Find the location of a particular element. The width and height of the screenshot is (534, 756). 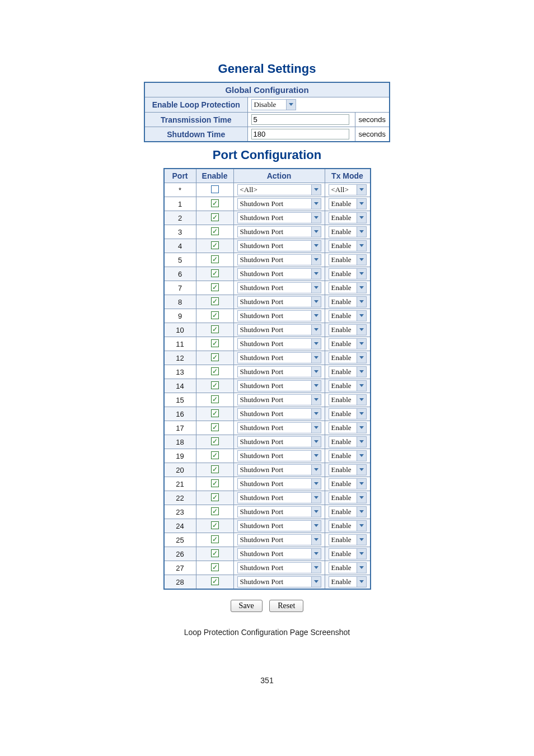

enable-loop-protection-select: Disable is located at coordinates (274, 105).